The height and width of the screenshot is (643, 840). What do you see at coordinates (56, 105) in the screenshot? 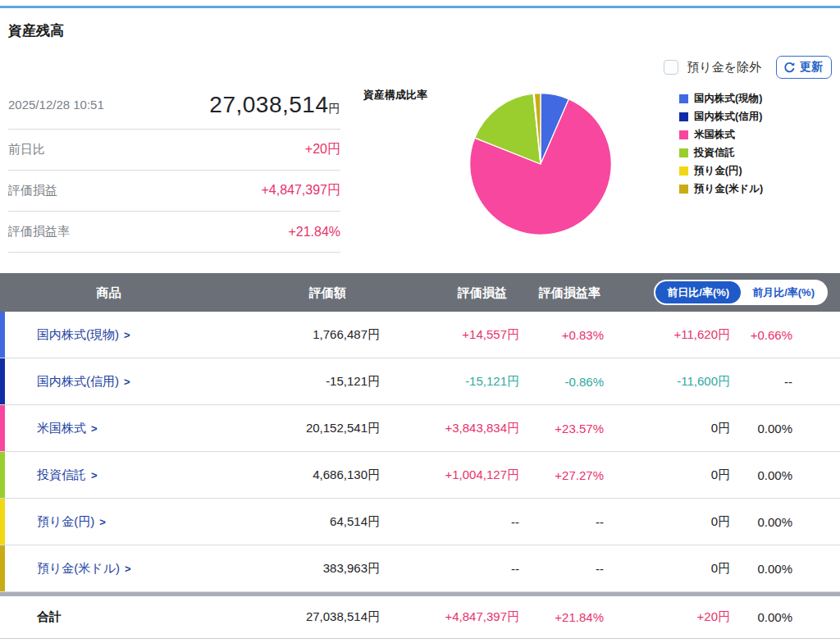
I see `timestamp: 2025/12/28 10:51` at bounding box center [56, 105].